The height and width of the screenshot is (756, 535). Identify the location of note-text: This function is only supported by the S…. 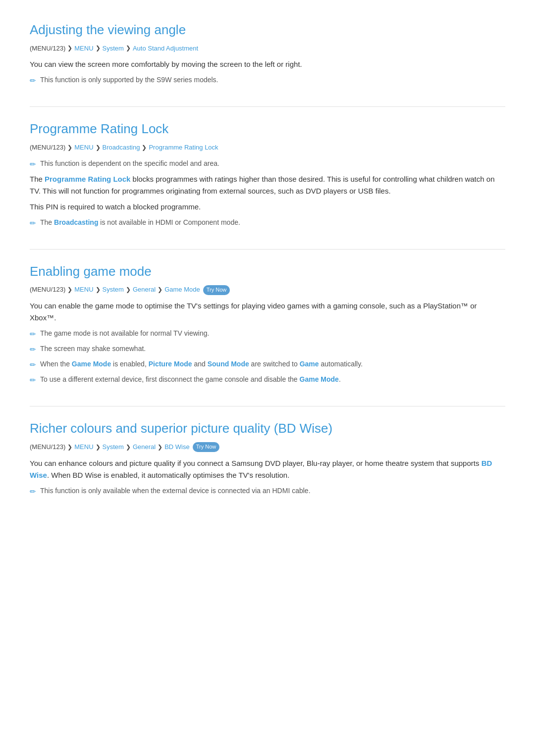
(129, 80).